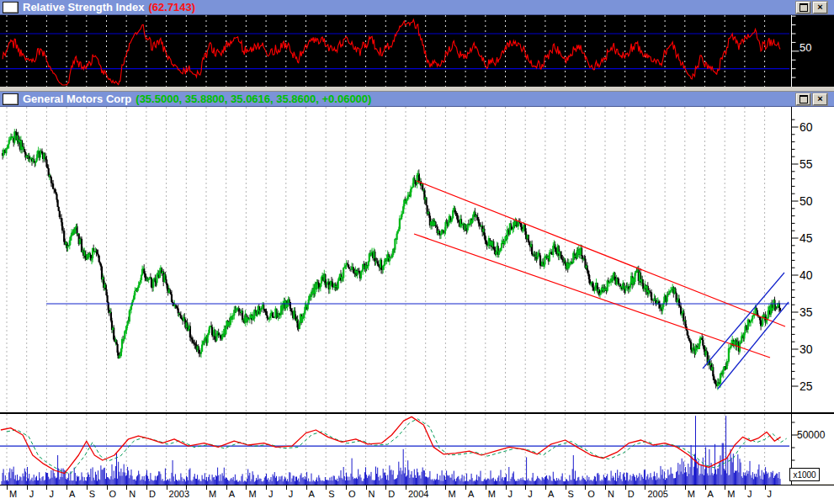  What do you see at coordinates (806, 312) in the screenshot?
I see `price-axis-tick-label: 35` at bounding box center [806, 312].